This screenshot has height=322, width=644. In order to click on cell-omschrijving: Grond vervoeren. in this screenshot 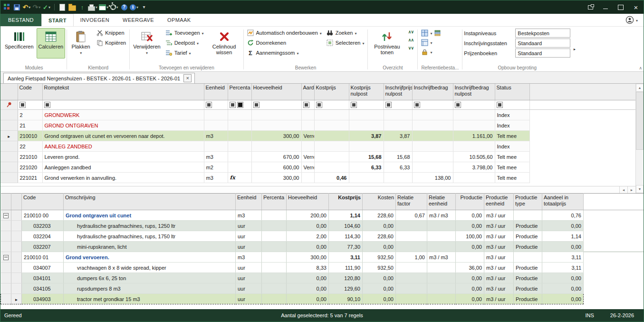, I will do `click(150, 257)`.